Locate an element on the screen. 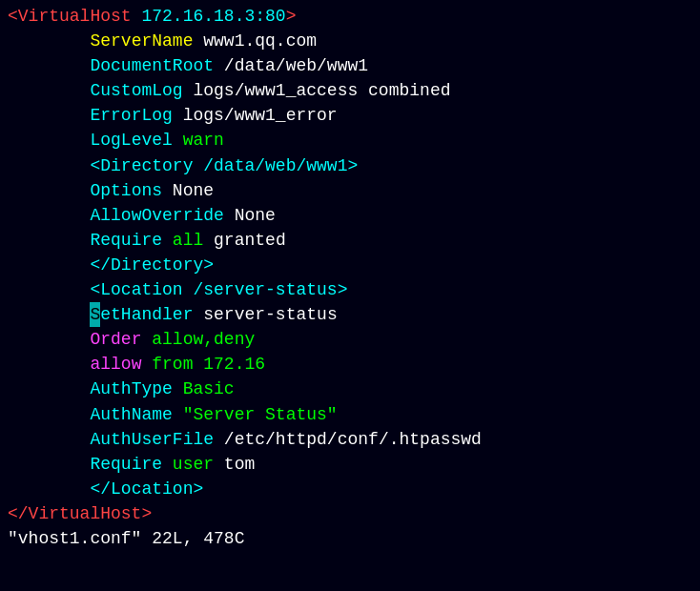 The width and height of the screenshot is (700, 591). code-line: ServerName www1.qq.com is located at coordinates (350, 41).